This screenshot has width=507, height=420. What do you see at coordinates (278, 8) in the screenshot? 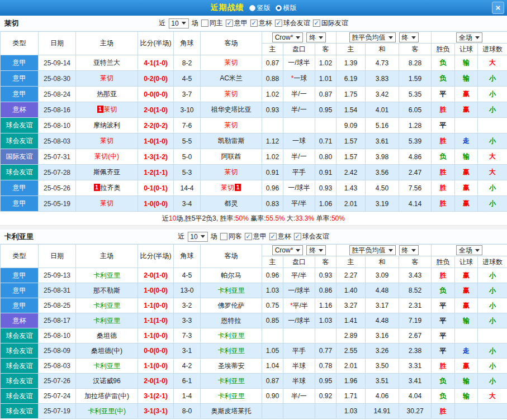
I see `radio-selected-icon` at bounding box center [278, 8].